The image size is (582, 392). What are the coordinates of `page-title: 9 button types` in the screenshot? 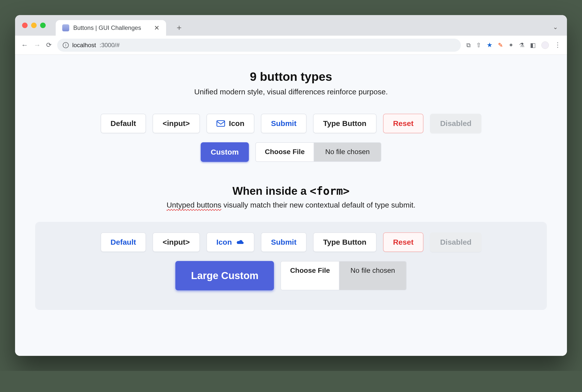 It's located at (291, 77).